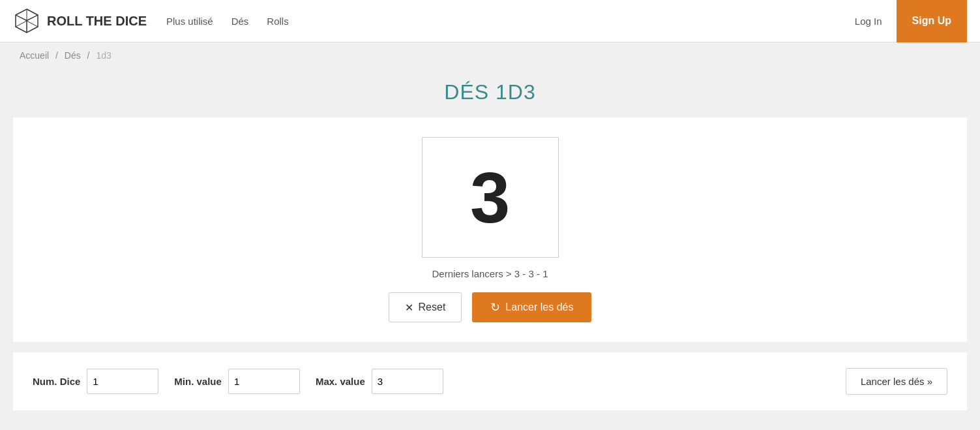 The height and width of the screenshot is (430, 980). What do you see at coordinates (490, 381) in the screenshot?
I see `settings-card: Num. Dice Min. value Max. value Lancer l…` at bounding box center [490, 381].